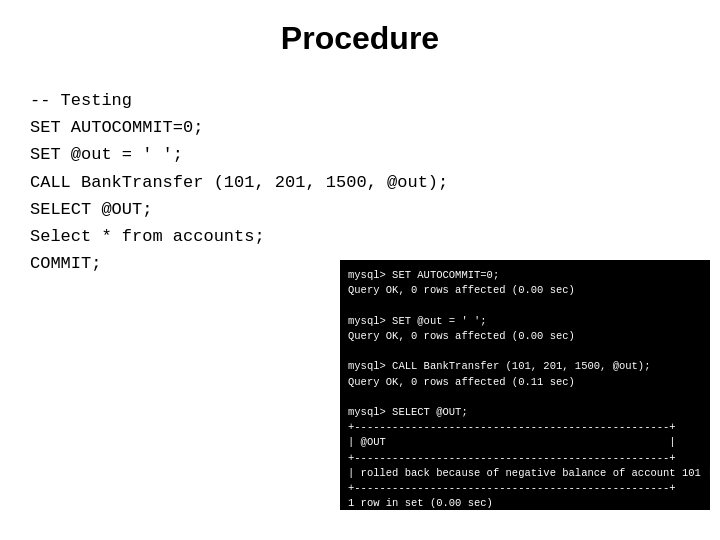 This screenshot has width=720, height=540. I want to click on code-line: -- Testing, so click(239, 100).